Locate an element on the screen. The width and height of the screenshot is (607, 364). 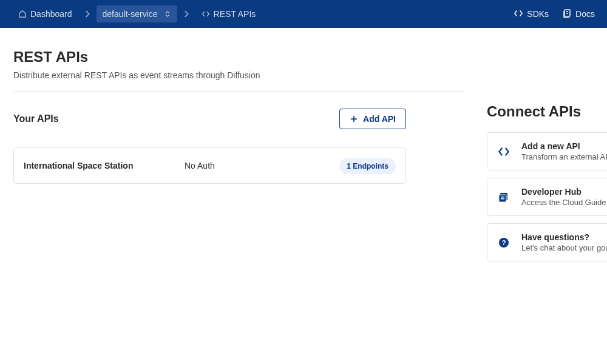
apis-section-header: Your APIs Add API is located at coordinates (210, 119).